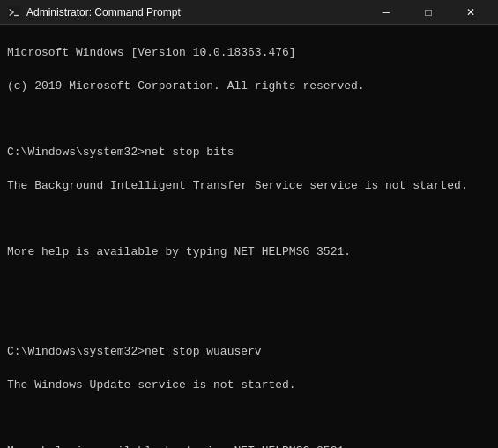 The height and width of the screenshot is (448, 498). I want to click on title-bar-text: Administrator: Command Prompt, so click(194, 12).